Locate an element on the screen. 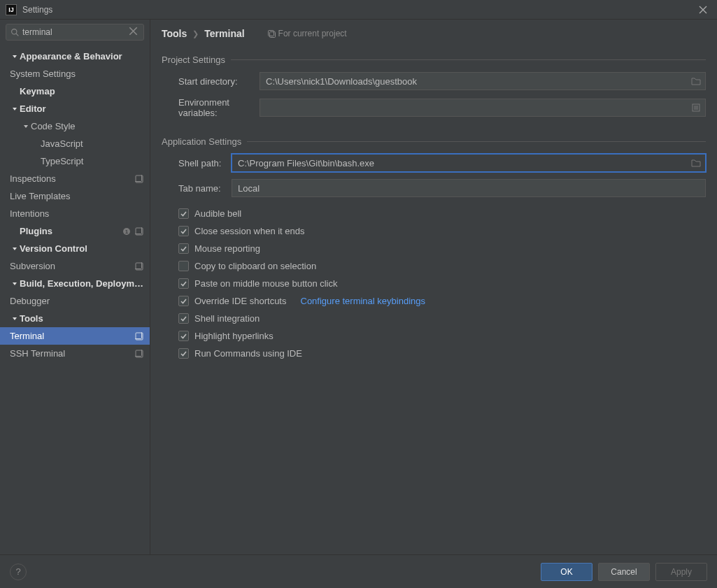 This screenshot has width=717, height=588. clear-search-icon is located at coordinates (133, 32).